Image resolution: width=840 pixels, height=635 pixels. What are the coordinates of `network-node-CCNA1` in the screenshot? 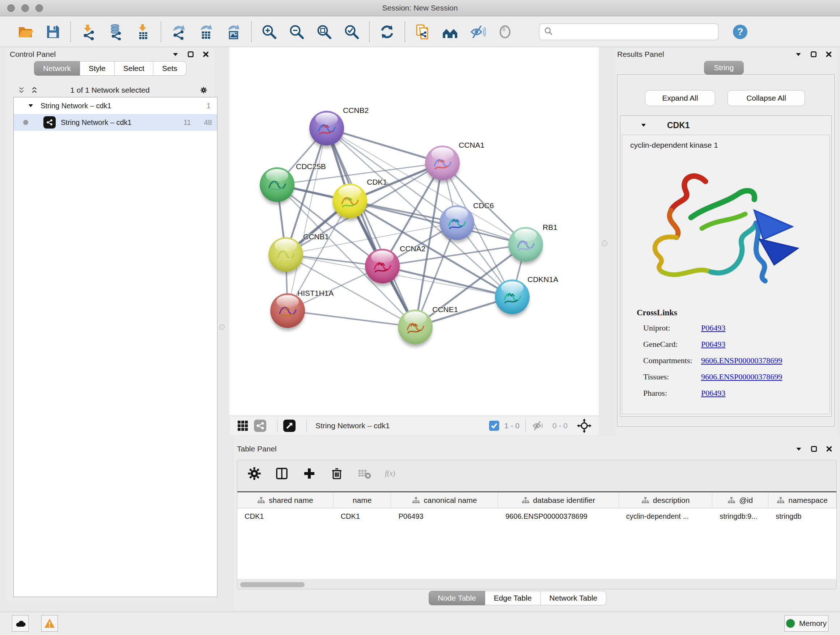 It's located at (442, 163).